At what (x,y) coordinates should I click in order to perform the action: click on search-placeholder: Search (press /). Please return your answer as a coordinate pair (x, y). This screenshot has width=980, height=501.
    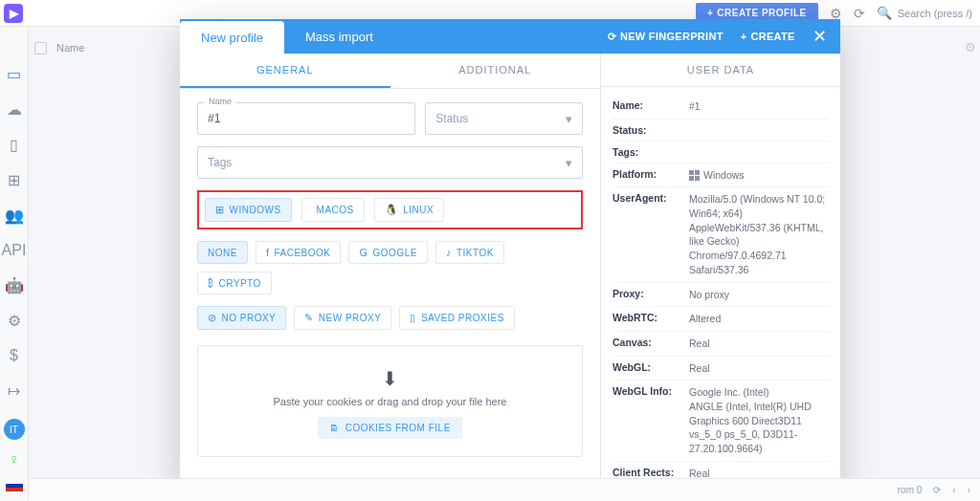
    Looking at the image, I should click on (935, 13).